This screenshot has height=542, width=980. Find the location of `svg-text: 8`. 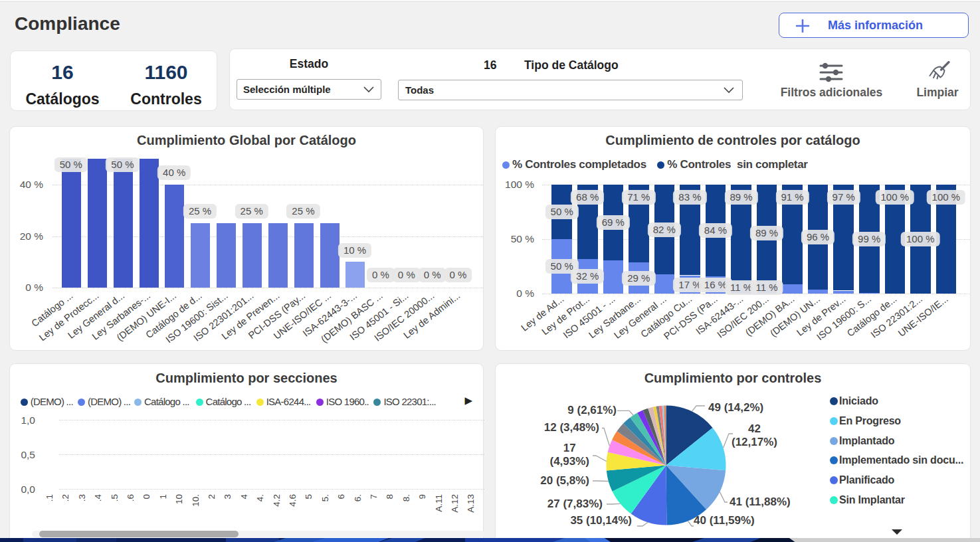

svg-text: 8 is located at coordinates (389, 497).